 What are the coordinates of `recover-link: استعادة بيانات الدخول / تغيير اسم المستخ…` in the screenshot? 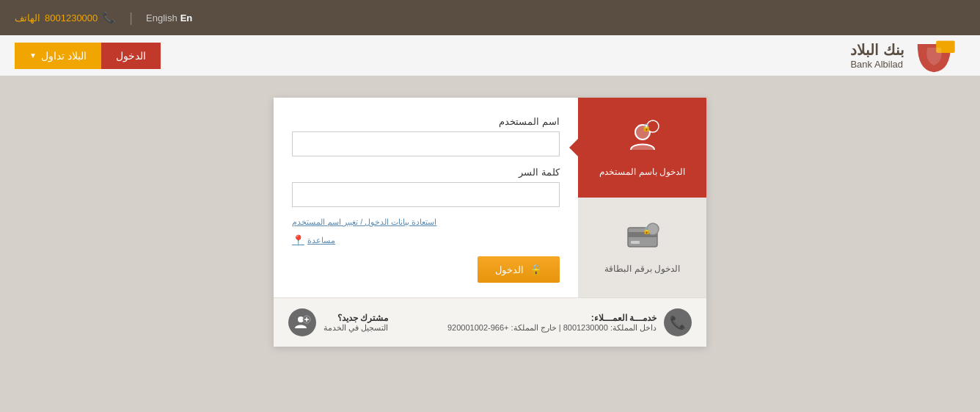 It's located at (364, 222).